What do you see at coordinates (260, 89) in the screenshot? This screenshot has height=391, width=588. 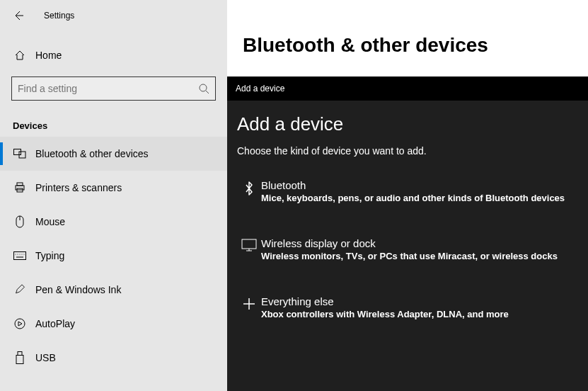 I see `dialog-titlebar-text: Add a device` at bounding box center [260, 89].